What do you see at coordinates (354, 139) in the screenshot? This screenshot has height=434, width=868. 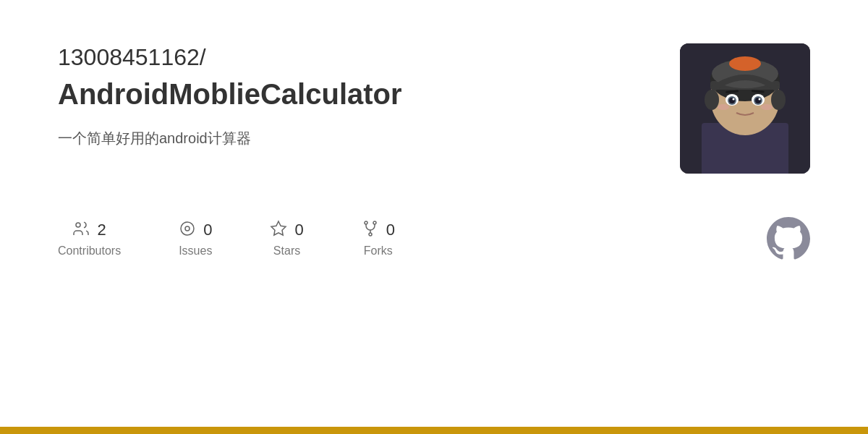 I see `repo-description: 一个简单好用的android计算器` at bounding box center [354, 139].